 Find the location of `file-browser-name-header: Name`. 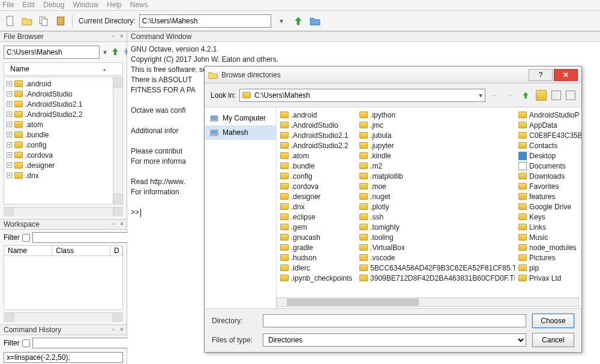

file-browser-name-header: Name is located at coordinates (64, 69).